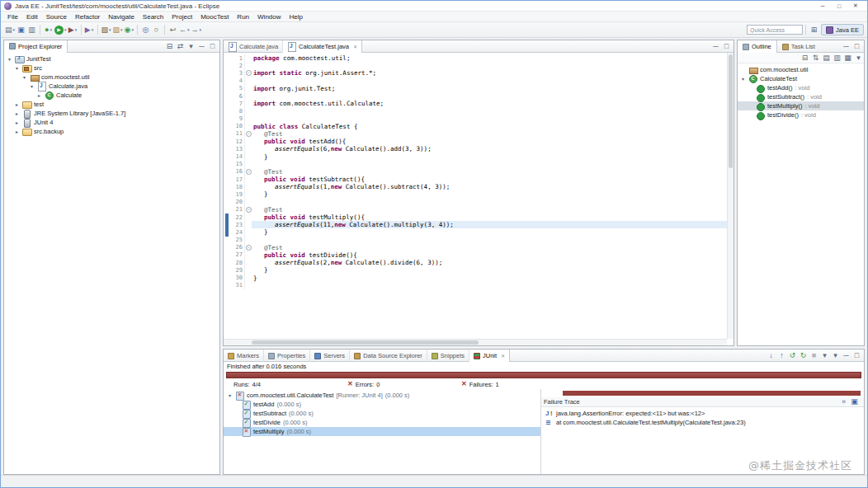  I want to click on coverage-icon: ▶▾, so click(89, 30).